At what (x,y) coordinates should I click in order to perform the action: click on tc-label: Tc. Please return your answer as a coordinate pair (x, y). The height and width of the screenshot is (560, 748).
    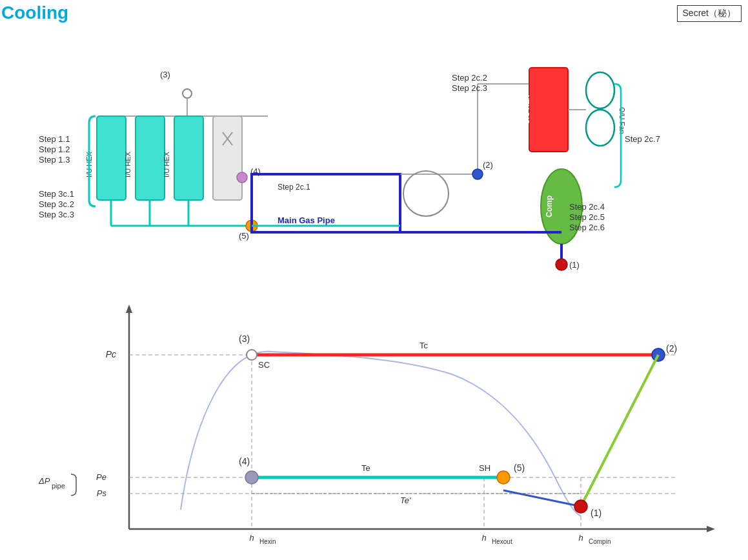
    Looking at the image, I should click on (424, 346).